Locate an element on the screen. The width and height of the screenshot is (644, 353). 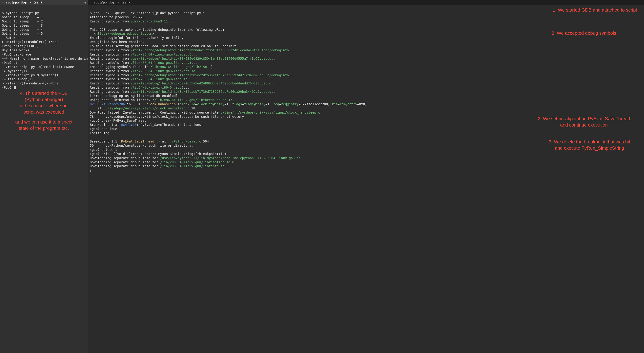
term-line: Breakpoint 1.1, PyEval_SaveThread () at … is located at coordinates (149, 141).